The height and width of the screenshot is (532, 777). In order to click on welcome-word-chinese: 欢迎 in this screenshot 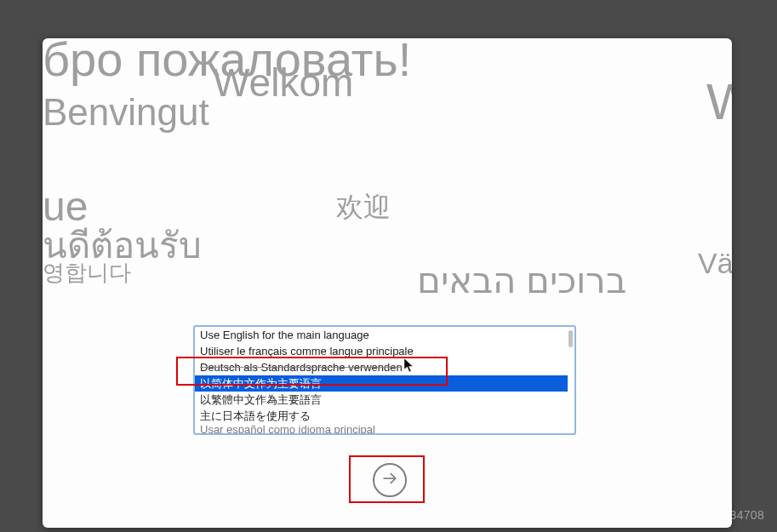, I will do `click(363, 208)`.